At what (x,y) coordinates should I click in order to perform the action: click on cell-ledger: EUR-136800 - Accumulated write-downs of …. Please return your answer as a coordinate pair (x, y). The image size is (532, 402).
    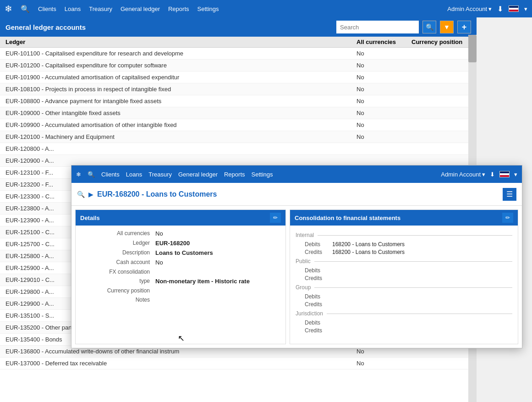
    Looking at the image, I should click on (181, 351).